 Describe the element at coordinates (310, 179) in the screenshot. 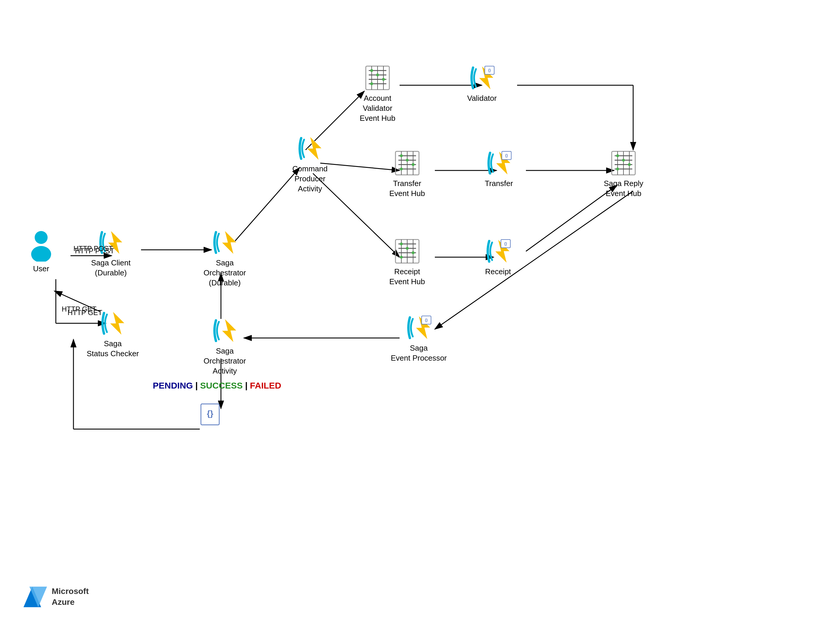

I see `command-producer-label: Command ProducerActivity` at that location.